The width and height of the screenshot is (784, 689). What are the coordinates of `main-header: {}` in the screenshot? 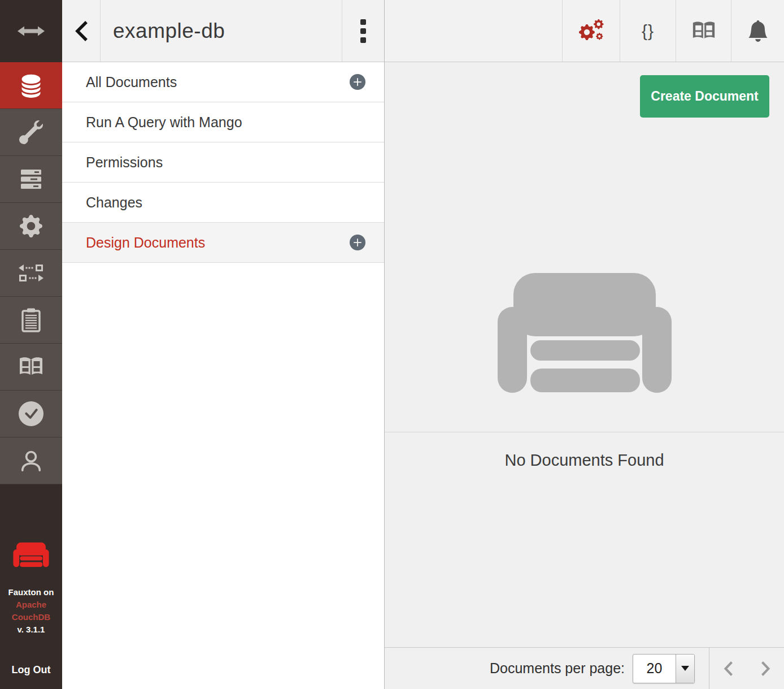 It's located at (584, 31).